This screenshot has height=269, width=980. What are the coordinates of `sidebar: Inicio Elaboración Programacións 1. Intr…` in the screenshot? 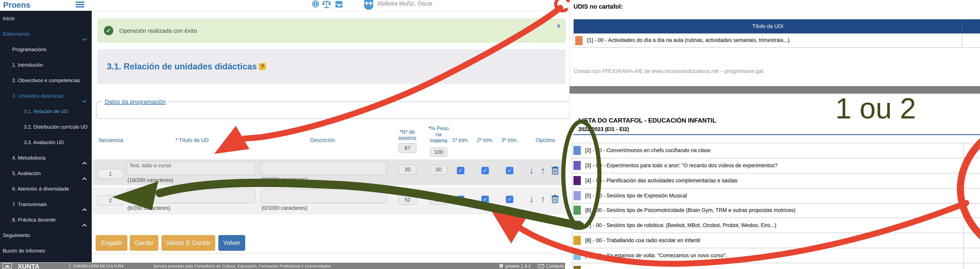 It's located at (46, 136).